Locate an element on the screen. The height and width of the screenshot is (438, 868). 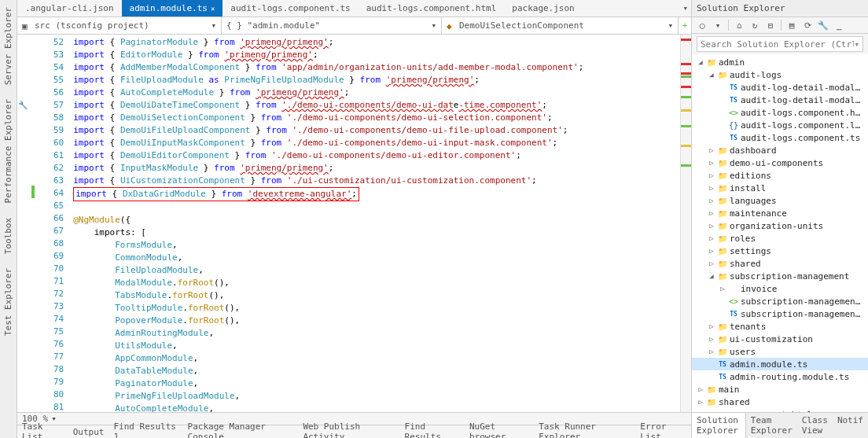
tree-item: ▷{}audit-logs.component.less is located at coordinates (780, 125).